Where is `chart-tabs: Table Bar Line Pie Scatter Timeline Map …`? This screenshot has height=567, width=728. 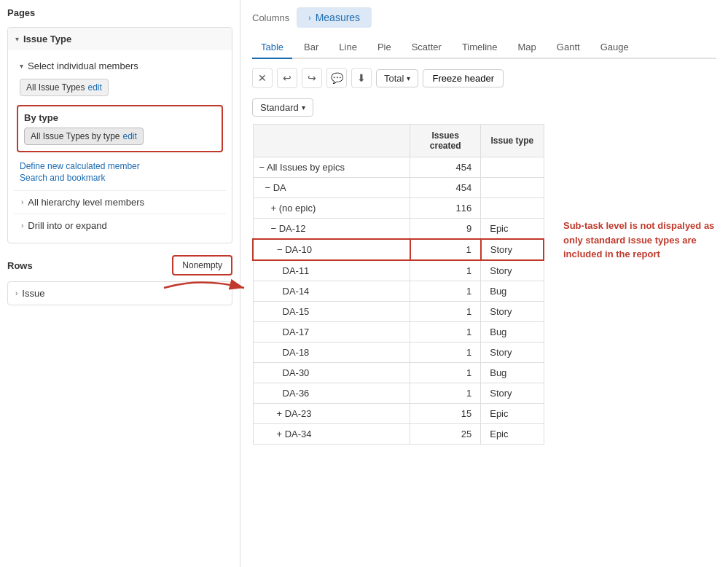 chart-tabs: Table Bar Line Pie Scatter Timeline Map … is located at coordinates (484, 48).